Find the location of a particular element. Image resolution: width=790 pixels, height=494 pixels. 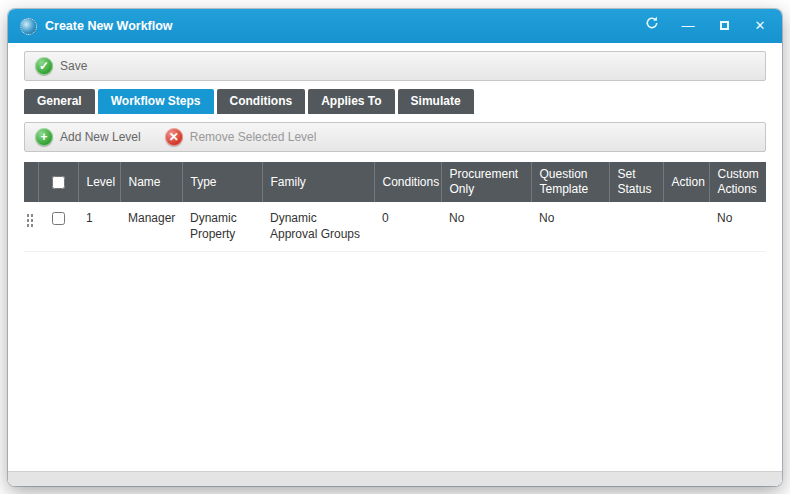

row-select-checkbox is located at coordinates (58, 218).